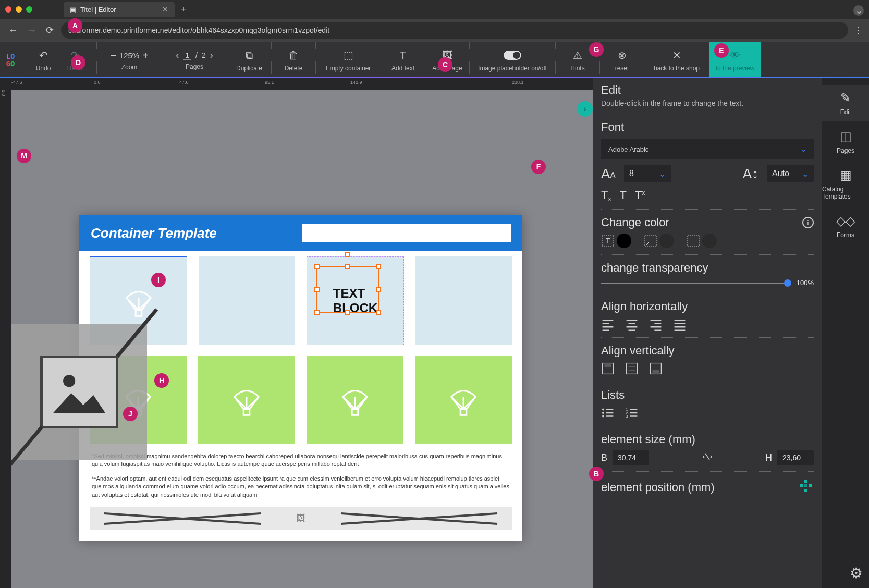  Describe the element at coordinates (596, 474) in the screenshot. I see `annotation-b: B` at that location.